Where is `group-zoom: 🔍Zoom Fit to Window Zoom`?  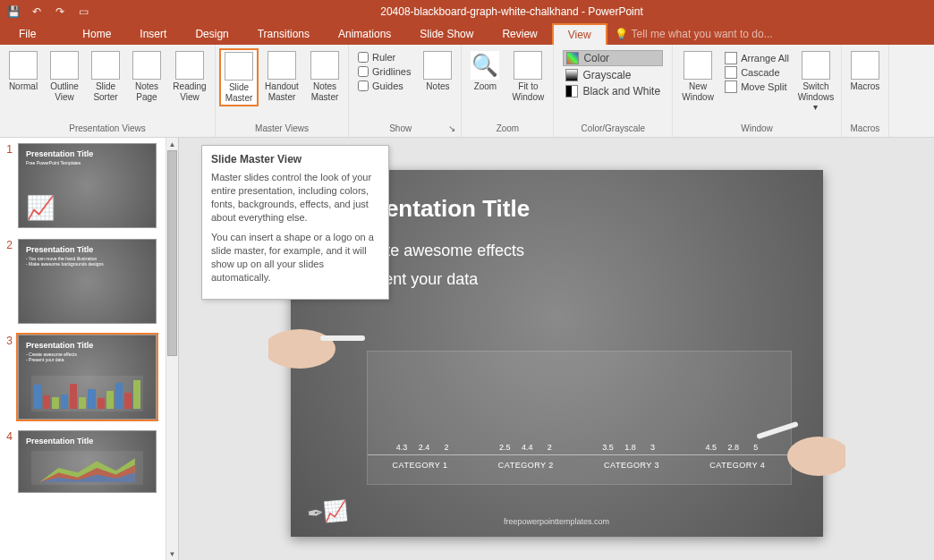 group-zoom: 🔍Zoom Fit to Window Zoom is located at coordinates (508, 91).